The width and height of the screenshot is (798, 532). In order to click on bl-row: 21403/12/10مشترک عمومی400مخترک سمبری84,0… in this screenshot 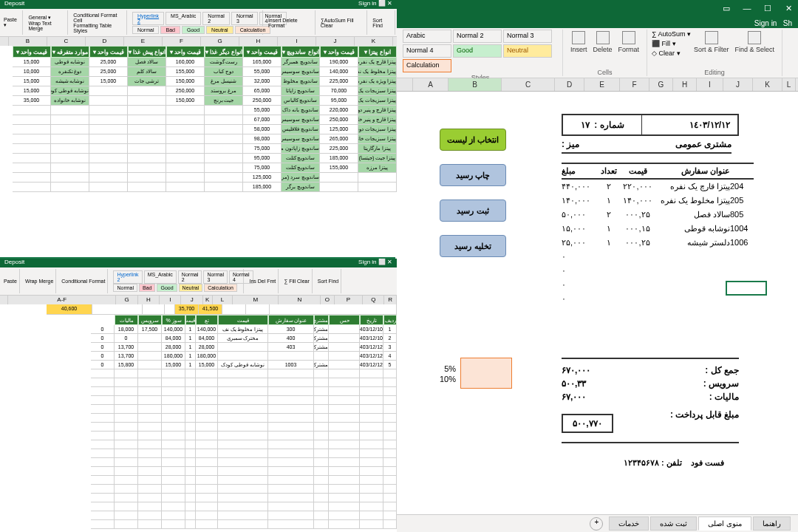, I will do `click(198, 338)`.